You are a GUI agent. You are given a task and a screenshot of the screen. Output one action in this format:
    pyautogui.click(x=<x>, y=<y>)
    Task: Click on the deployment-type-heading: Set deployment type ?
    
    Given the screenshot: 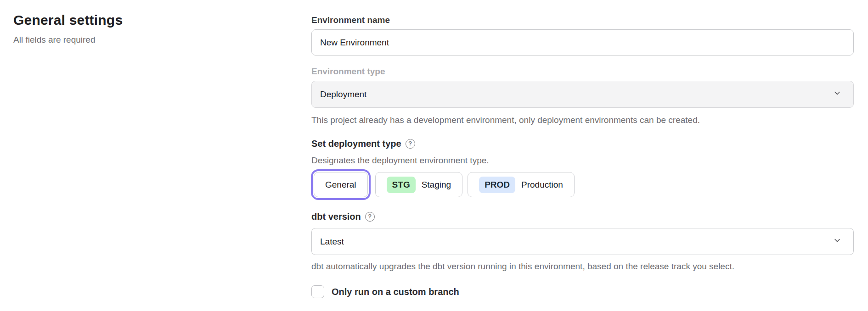 What is the action you would take?
    pyautogui.click(x=582, y=144)
    